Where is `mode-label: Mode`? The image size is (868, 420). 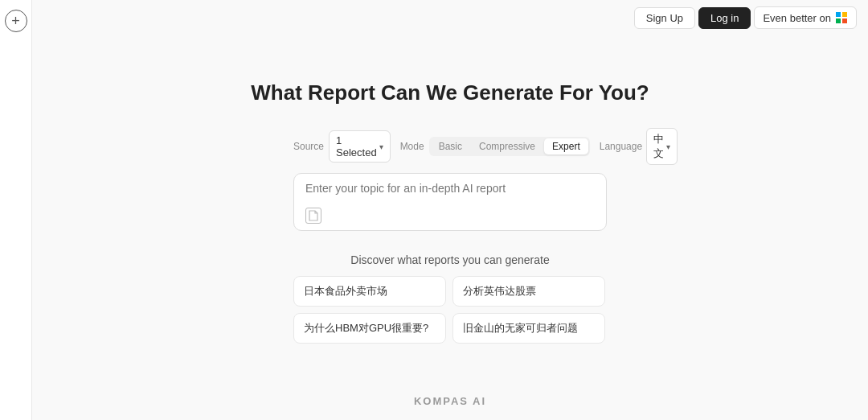 mode-label: Mode is located at coordinates (412, 146).